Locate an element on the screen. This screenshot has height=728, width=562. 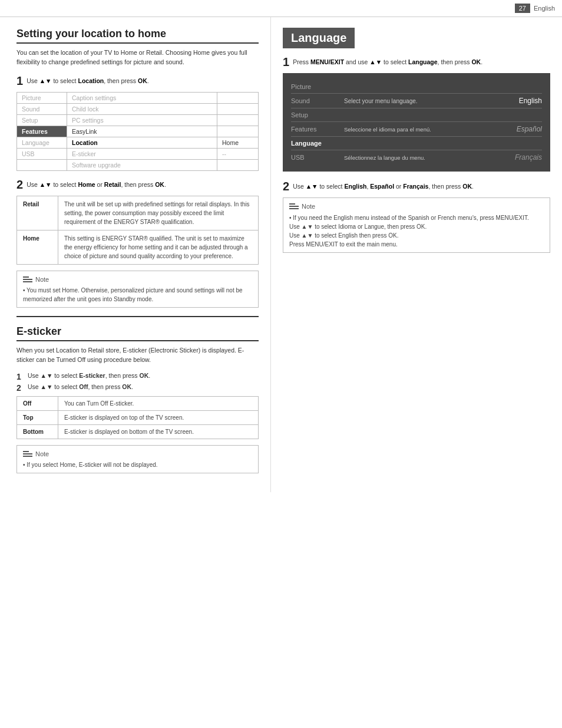
menu-value-location: Home is located at coordinates (238, 143).